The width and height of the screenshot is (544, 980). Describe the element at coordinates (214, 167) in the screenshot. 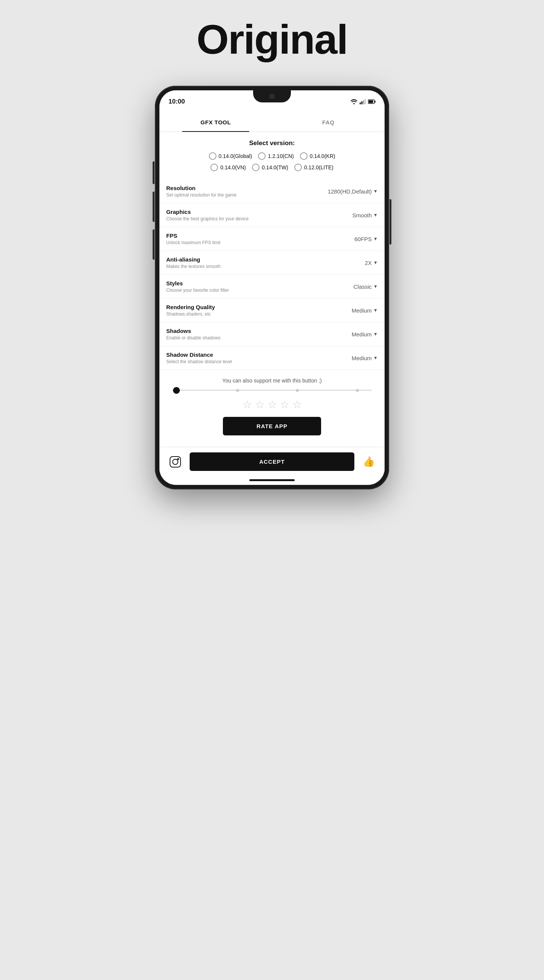

I see `radio-vn` at that location.